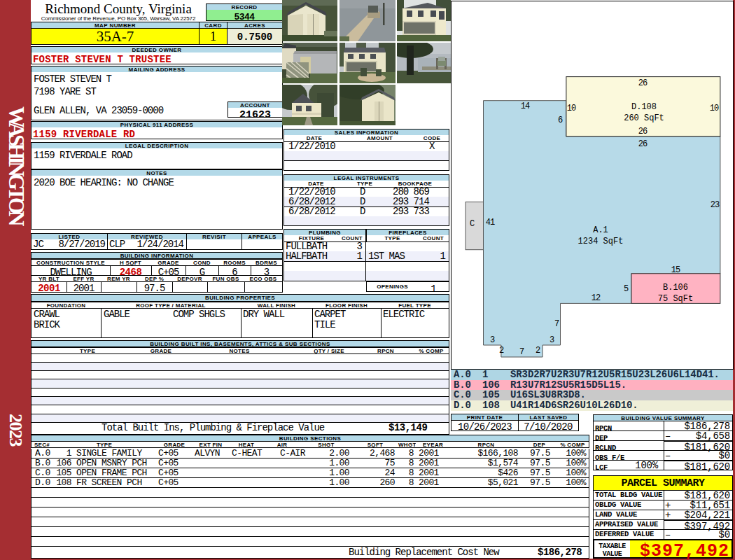 This screenshot has width=735, height=560. Describe the element at coordinates (676, 270) in the screenshot. I see `svg-text: 15` at that location.